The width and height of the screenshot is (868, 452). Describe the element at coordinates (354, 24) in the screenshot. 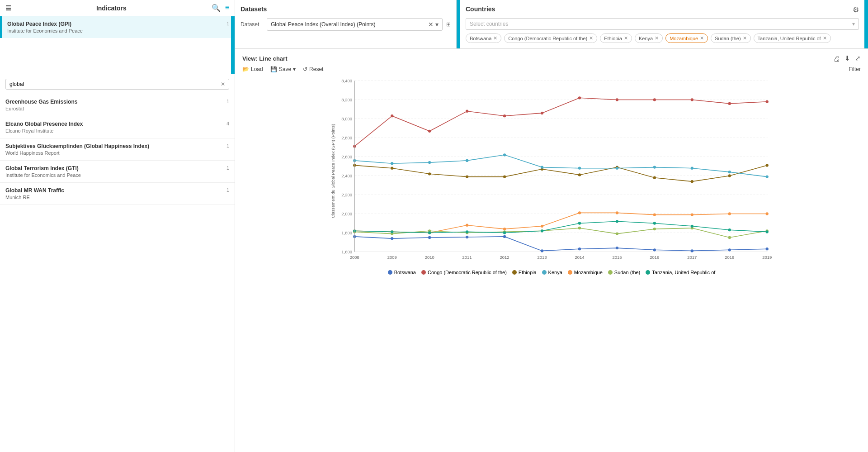

I see `dataset-select: Global Peace Index (Overall Index) (Poin…` at that location.